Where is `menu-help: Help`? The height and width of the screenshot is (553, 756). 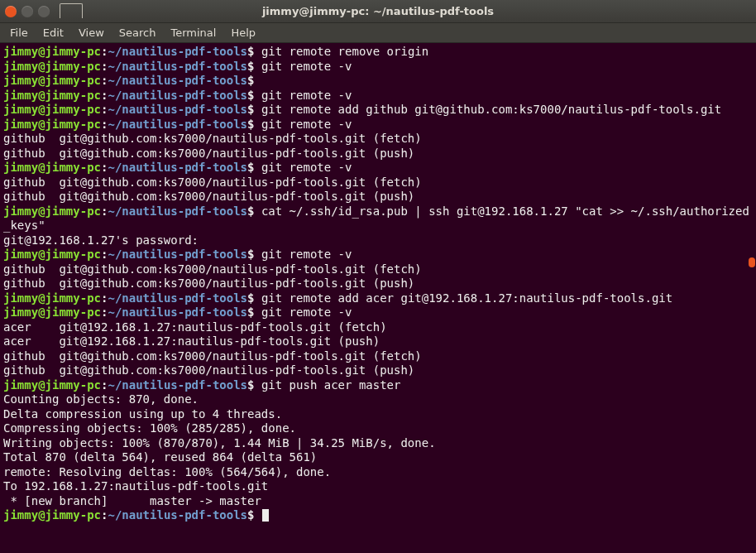
menu-help: Help is located at coordinates (243, 33).